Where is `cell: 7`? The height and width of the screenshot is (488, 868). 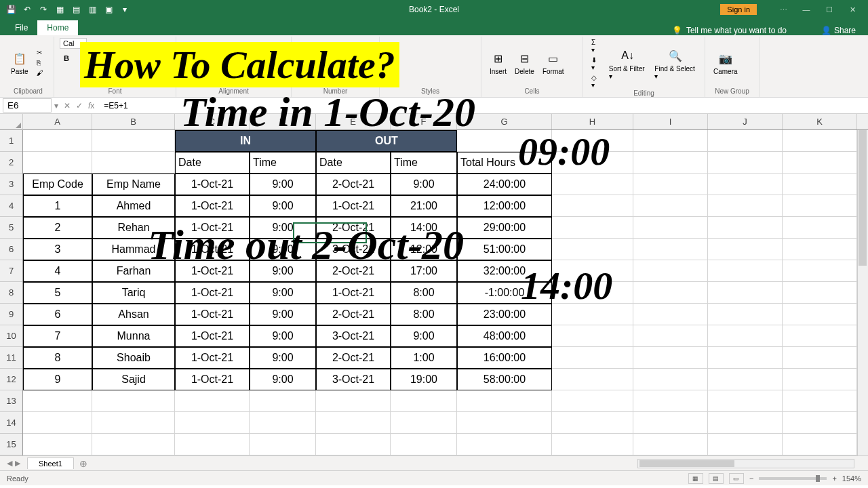 cell: 7 is located at coordinates (58, 336).